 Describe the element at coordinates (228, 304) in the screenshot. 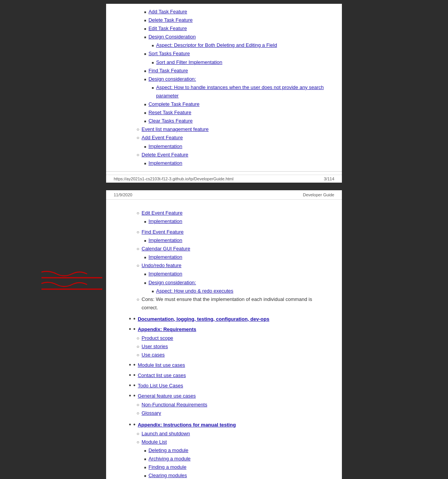

I see `list-item: Cons: We must ensure that the implementa…` at that location.